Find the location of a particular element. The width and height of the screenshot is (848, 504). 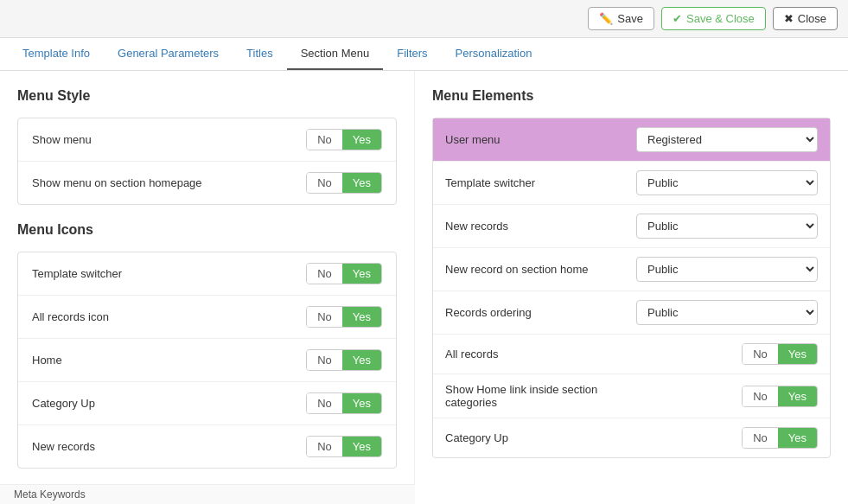

show-menu-yes: Yes is located at coordinates (361, 140).